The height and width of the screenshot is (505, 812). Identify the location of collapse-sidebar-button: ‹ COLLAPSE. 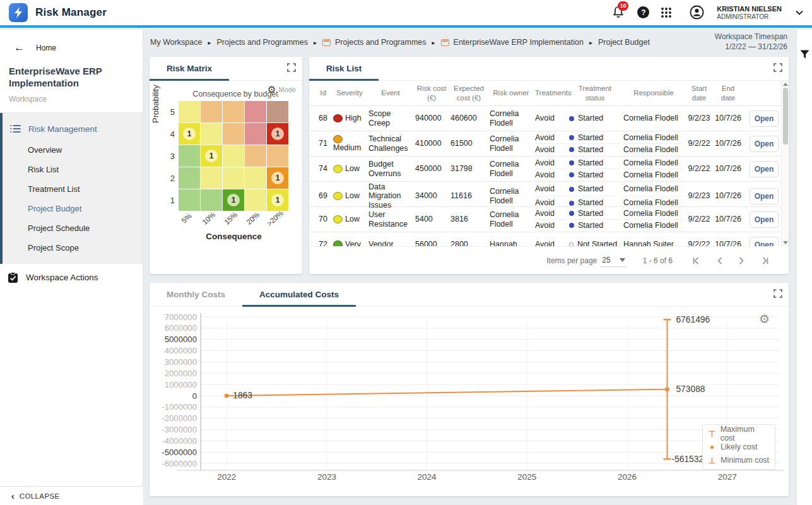
(72, 496).